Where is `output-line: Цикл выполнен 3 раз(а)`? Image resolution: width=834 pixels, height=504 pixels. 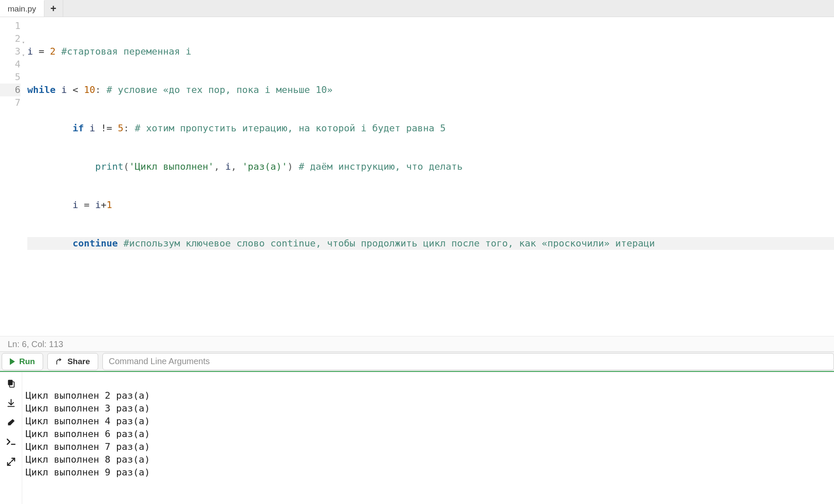 output-line: Цикл выполнен 3 раз(а) is located at coordinates (88, 408).